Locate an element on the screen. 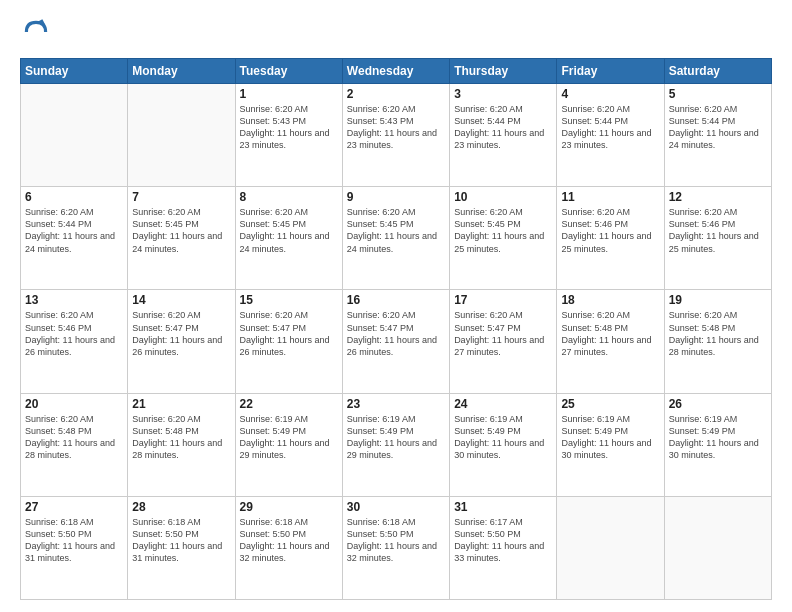 Image resolution: width=792 pixels, height=612 pixels. calendar-cell: 4Sunrise: 6:20 AMSunset: 5:44 PMDaylight… is located at coordinates (610, 136).